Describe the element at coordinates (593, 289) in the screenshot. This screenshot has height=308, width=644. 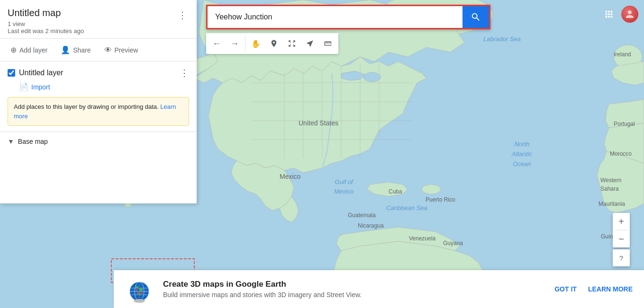
I see `banner-actions: GOT IT LEARN MORE` at that location.